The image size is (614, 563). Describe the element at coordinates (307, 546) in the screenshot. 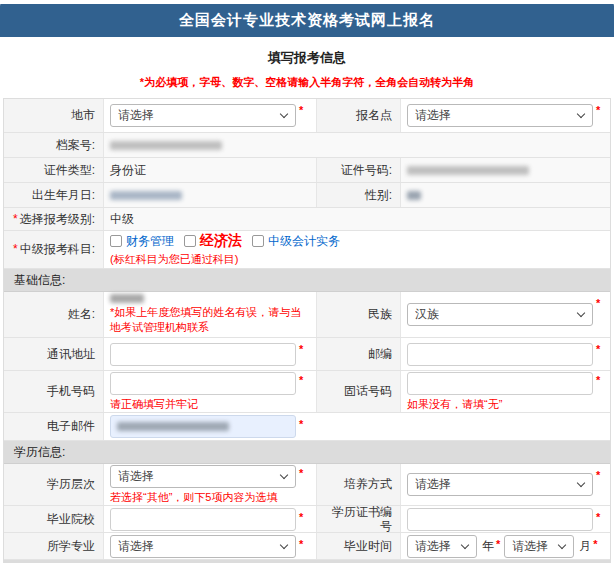

I see `row-major-gradtime: 所学专业 请选择 * 毕业时间 请选择 年 * 请选择` at that location.